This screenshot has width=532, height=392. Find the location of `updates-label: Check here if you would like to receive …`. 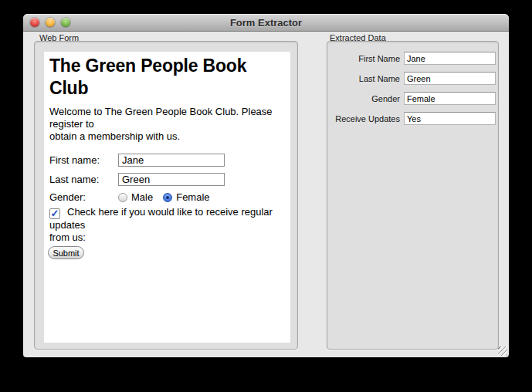

updates-label: Check here if you would like to receive … is located at coordinates (161, 225).